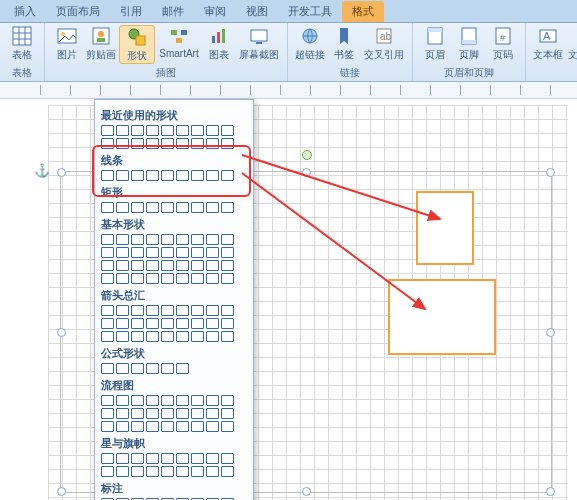 The width and height of the screenshot is (577, 500). What do you see at coordinates (219, 44) in the screenshot?
I see `chart-button: 图表` at bounding box center [219, 44].